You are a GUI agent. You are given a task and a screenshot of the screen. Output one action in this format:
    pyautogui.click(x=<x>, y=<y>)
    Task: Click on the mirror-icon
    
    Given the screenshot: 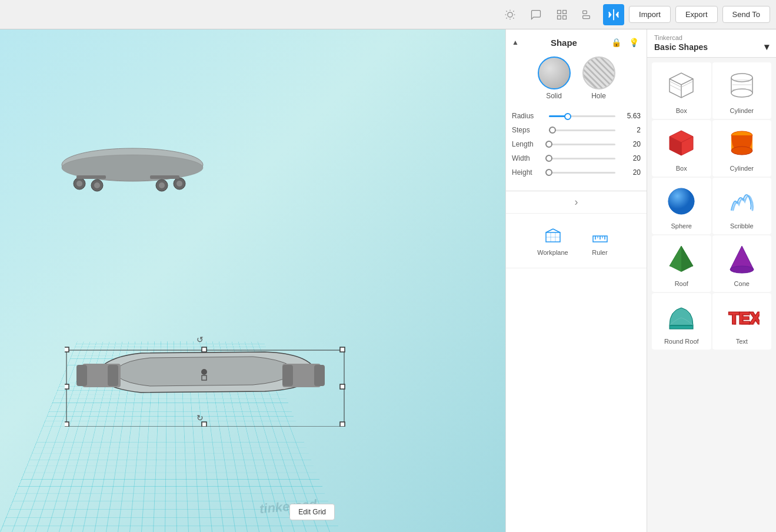 What is the action you would take?
    pyautogui.click(x=614, y=15)
    